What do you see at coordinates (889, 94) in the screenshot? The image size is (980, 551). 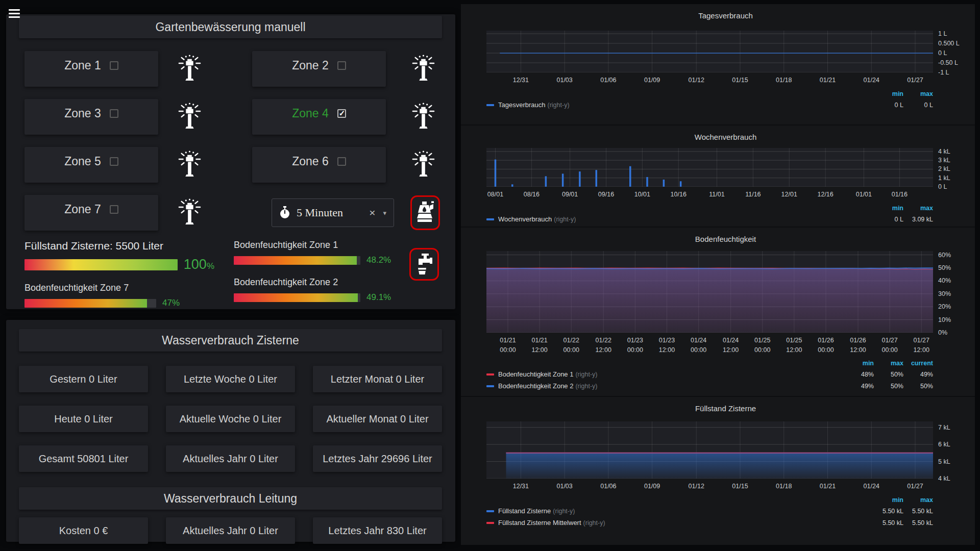 I see `legend-column-header: min` at bounding box center [889, 94].